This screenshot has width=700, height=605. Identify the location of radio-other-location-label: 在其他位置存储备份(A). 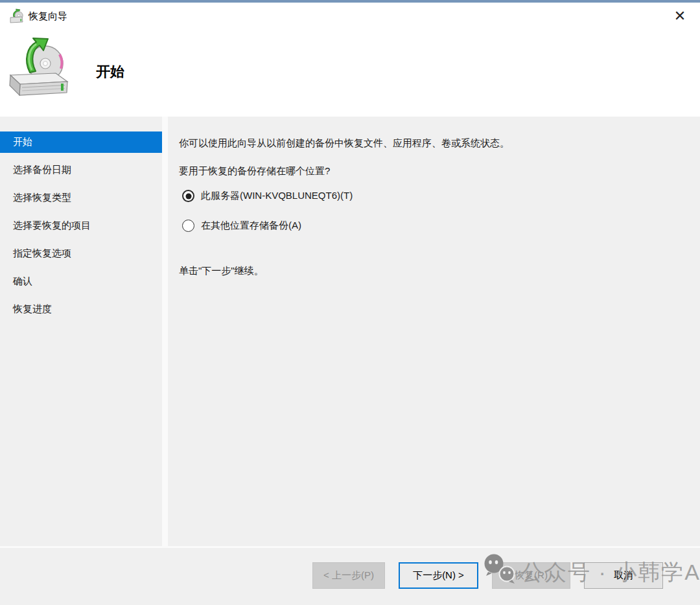
(251, 225).